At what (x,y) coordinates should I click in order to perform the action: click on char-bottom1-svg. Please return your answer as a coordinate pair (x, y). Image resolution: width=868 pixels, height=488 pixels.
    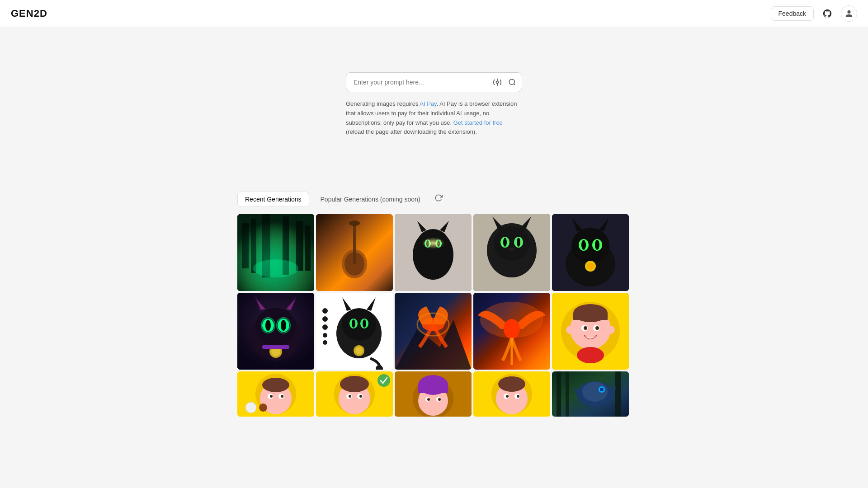
    Looking at the image, I should click on (276, 394).